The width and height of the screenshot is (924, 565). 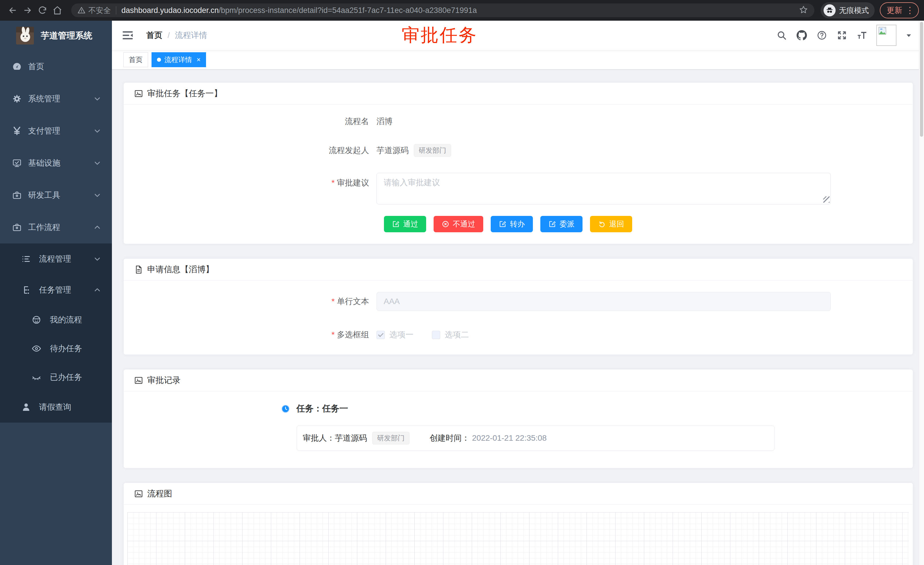 What do you see at coordinates (802, 35) in the screenshot?
I see `github-icon` at bounding box center [802, 35].